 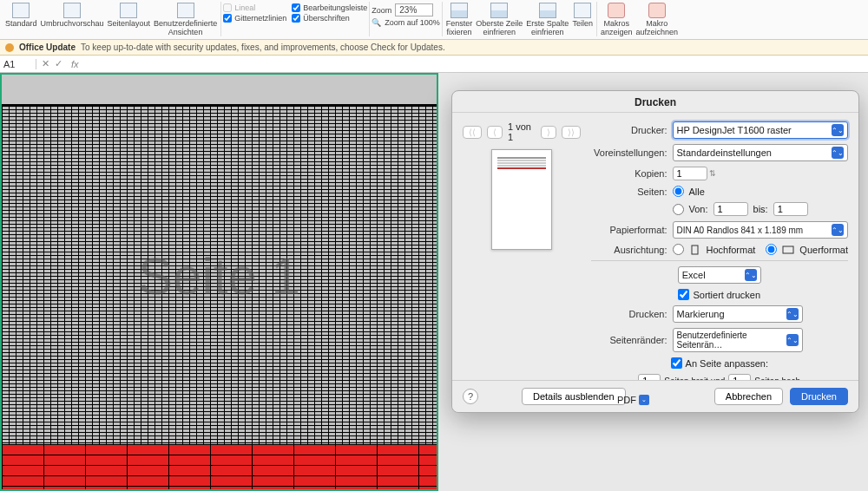 What do you see at coordinates (760, 130) in the screenshot?
I see `printer-select: HP DesignJet T1600 raster⌃⌄` at bounding box center [760, 130].